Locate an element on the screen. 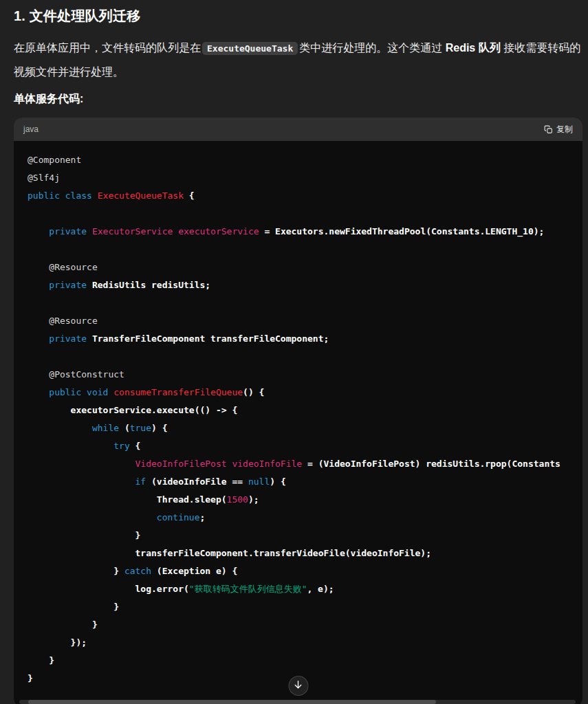 Image resolution: width=588 pixels, height=704 pixels. code-line: @Slf4j is located at coordinates (305, 178).